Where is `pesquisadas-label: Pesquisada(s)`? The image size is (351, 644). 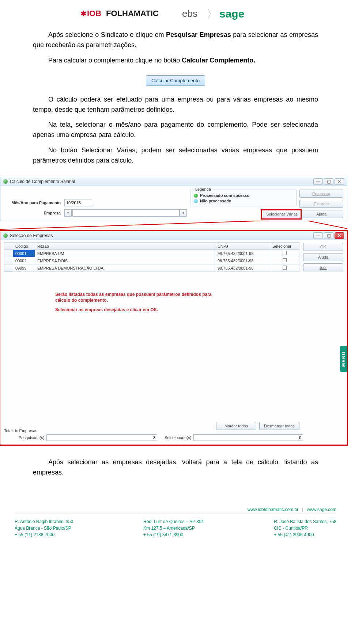 pesquisadas-label: Pesquisada(s) is located at coordinates (31, 438).